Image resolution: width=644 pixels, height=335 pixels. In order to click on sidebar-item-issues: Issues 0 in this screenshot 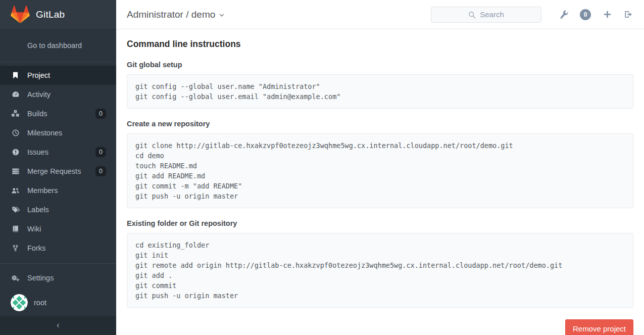, I will do `click(58, 152)`.